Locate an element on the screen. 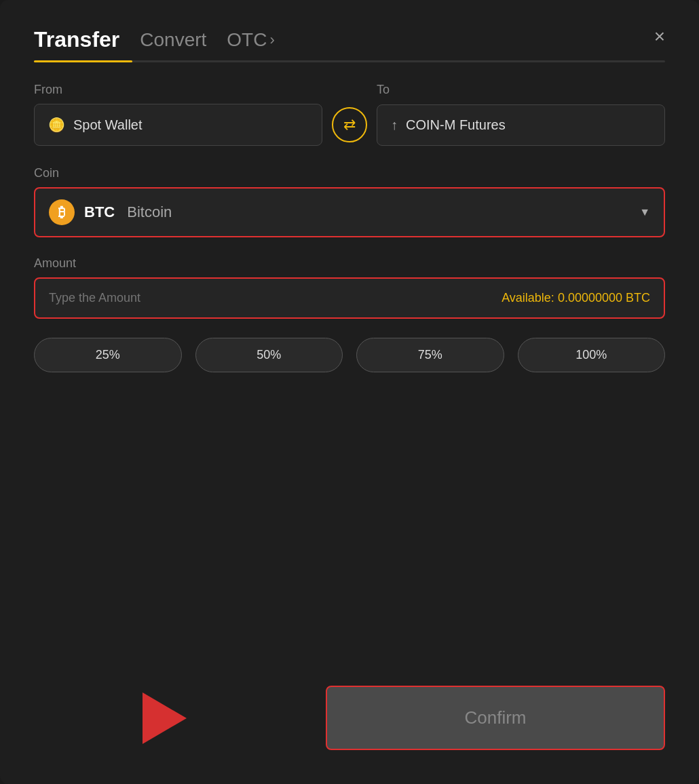  coin-name: Bitcoin is located at coordinates (149, 212).